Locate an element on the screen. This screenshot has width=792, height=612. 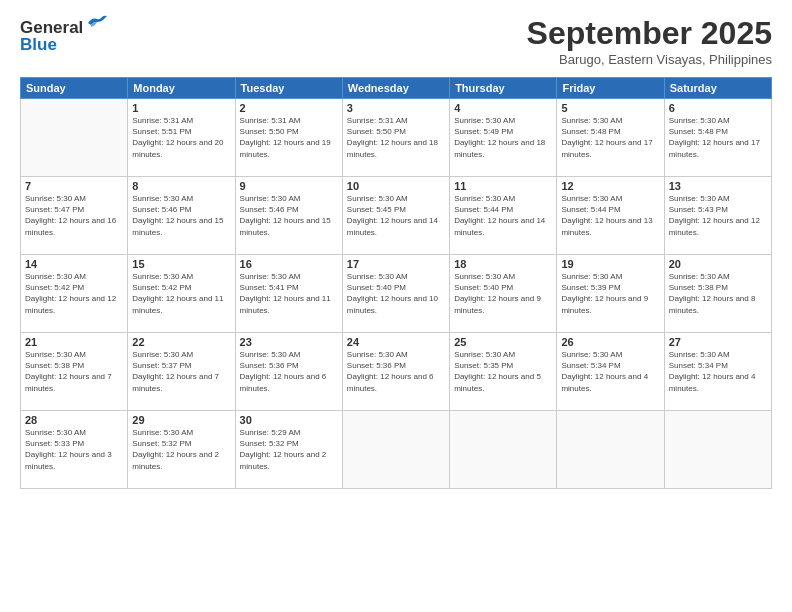
calendar-week-row: 21Sunrise: 5:30 AMSunset: 5:38 PMDayligh… is located at coordinates (396, 372).